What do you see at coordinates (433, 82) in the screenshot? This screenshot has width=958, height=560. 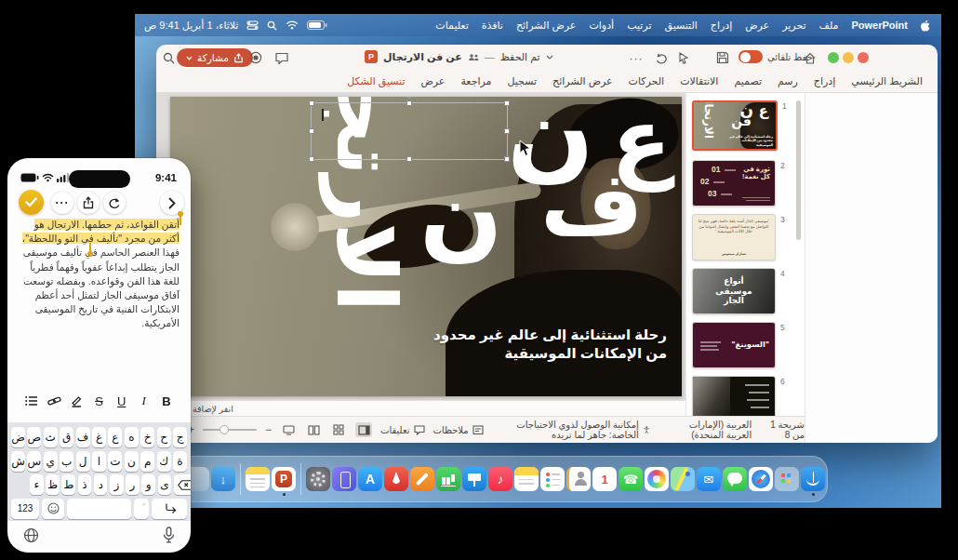 I see `tab-view: عرض` at bounding box center [433, 82].